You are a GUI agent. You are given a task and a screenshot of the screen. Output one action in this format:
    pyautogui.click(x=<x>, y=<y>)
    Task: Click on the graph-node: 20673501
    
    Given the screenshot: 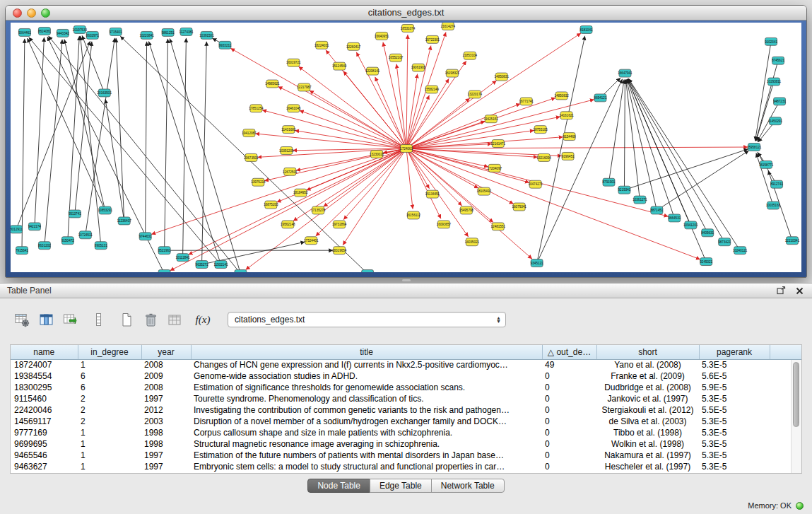 What is the action you would take?
    pyautogui.click(x=252, y=157)
    